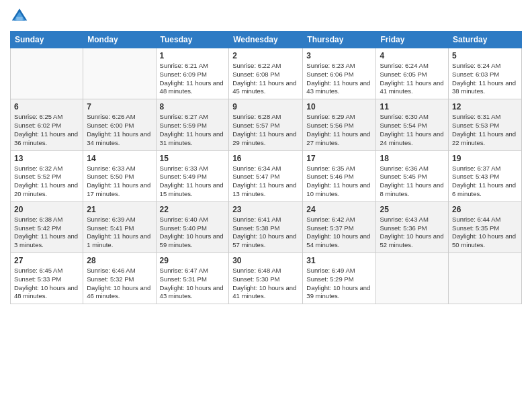 This screenshot has width=532, height=411. What do you see at coordinates (412, 107) in the screenshot?
I see `day-number: 11` at bounding box center [412, 107].